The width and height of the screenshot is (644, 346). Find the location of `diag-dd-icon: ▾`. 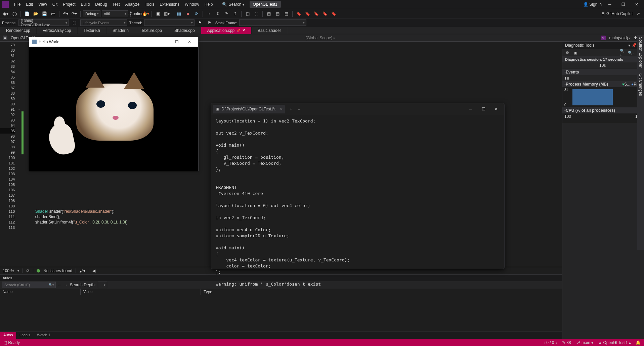

diag-dd-icon: ▾ is located at coordinates (629, 45).